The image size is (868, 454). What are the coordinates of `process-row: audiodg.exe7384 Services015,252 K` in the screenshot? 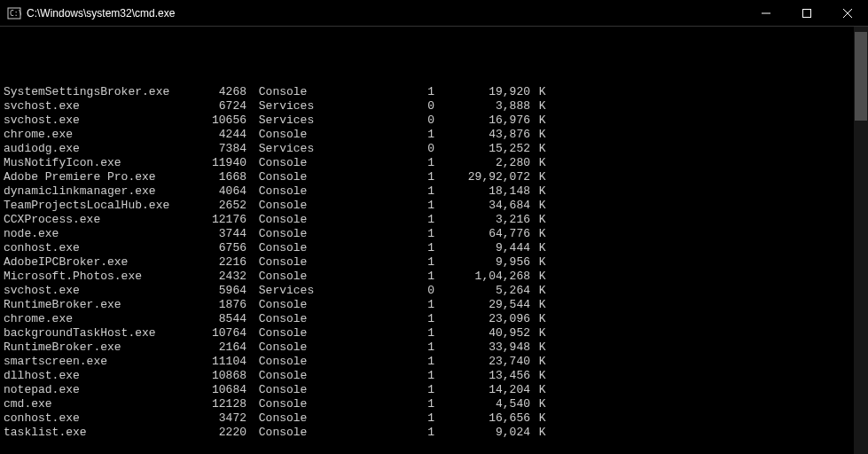 It's located at (434, 149).